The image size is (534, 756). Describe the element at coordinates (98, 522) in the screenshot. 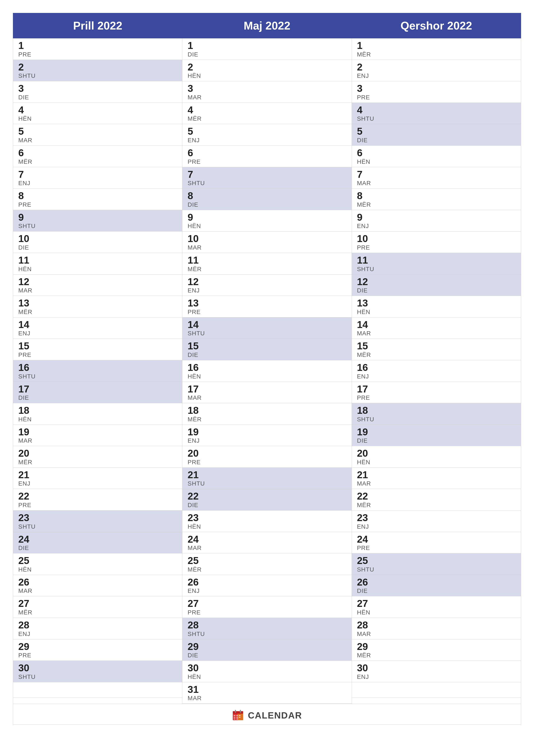

I see `day-entry: 23SHTU` at that location.